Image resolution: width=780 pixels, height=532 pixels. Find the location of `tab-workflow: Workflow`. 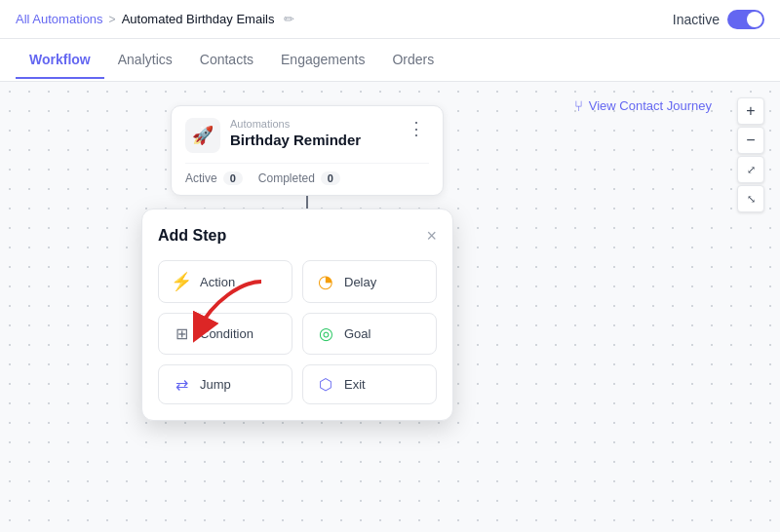

tab-workflow: Workflow is located at coordinates (60, 60).